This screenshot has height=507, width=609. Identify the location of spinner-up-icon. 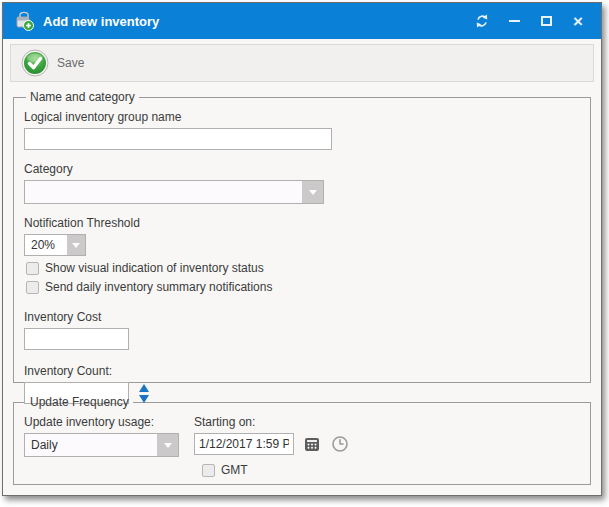
(144, 388).